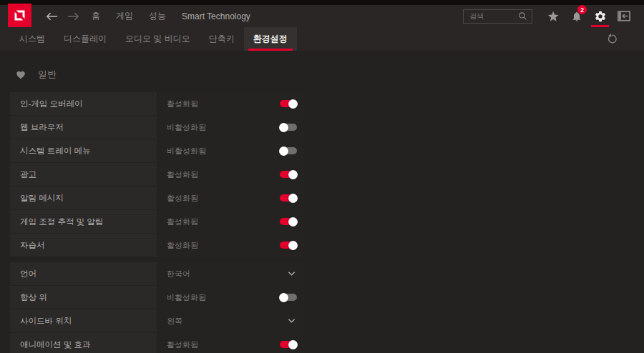 This screenshot has width=644, height=353. Describe the element at coordinates (157, 104) in the screenshot. I see `settings-row: 인-게임 오버레이활성화됨` at that location.